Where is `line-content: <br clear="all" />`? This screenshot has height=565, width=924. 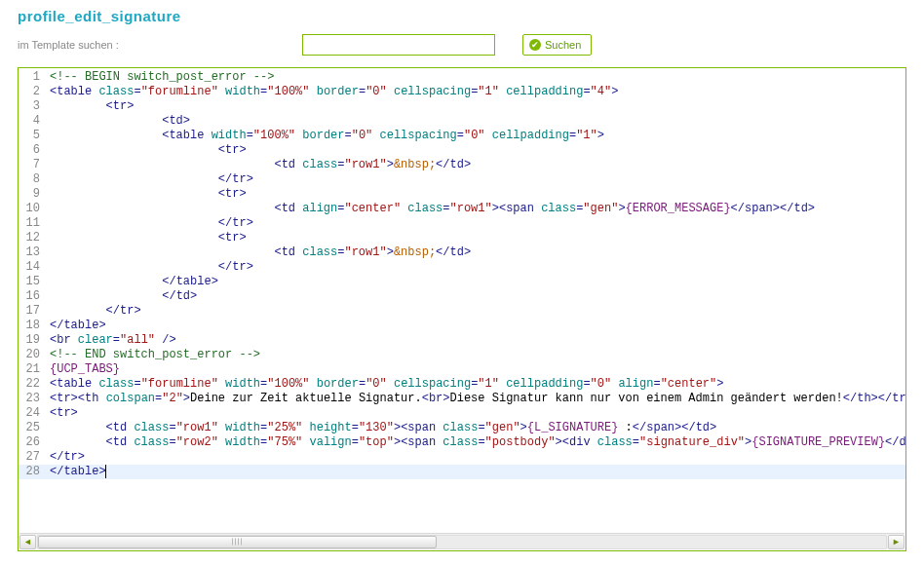 line-content: <br clear="all" /> is located at coordinates (476, 341).